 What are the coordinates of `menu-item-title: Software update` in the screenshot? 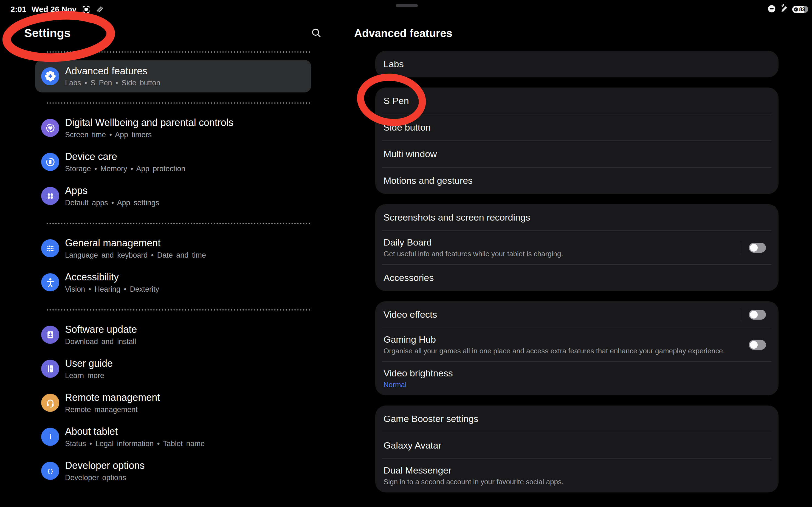 It's located at (101, 329).